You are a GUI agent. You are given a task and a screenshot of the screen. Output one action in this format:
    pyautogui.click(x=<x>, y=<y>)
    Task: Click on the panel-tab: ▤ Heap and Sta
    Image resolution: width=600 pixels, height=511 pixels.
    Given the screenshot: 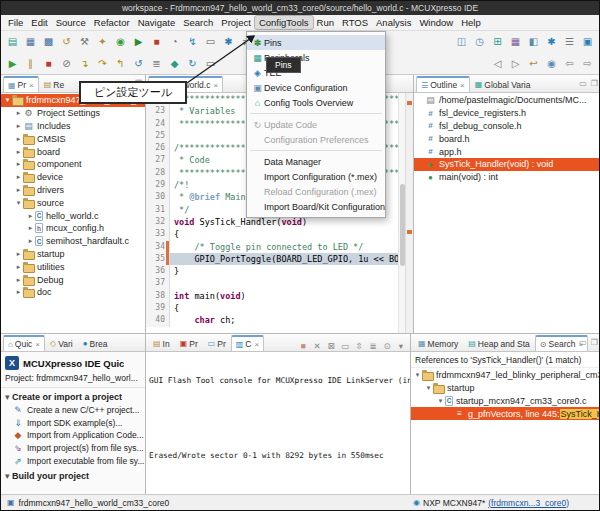 What is the action you would take?
    pyautogui.click(x=499, y=343)
    